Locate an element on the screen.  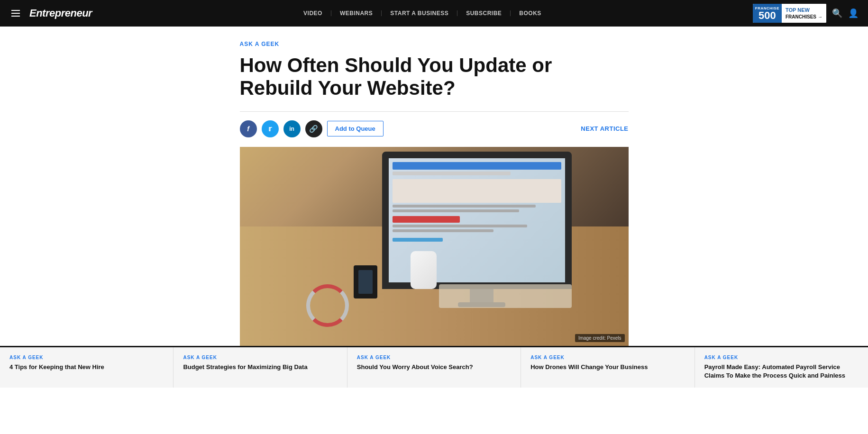
related-articles: ASK A GEEK 4 Tips for Keeping that New H… is located at coordinates (434, 367).